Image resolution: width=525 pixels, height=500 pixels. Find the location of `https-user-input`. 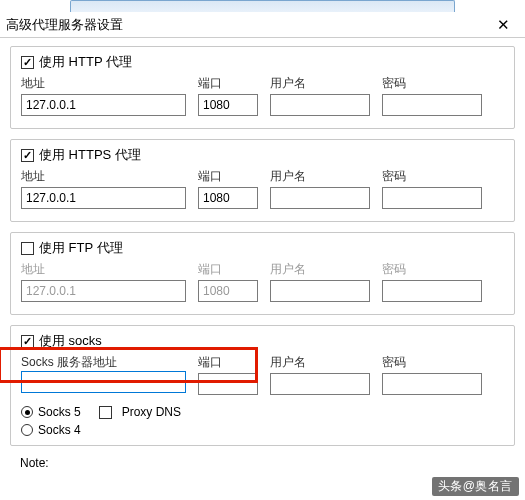

https-user-input is located at coordinates (320, 198).